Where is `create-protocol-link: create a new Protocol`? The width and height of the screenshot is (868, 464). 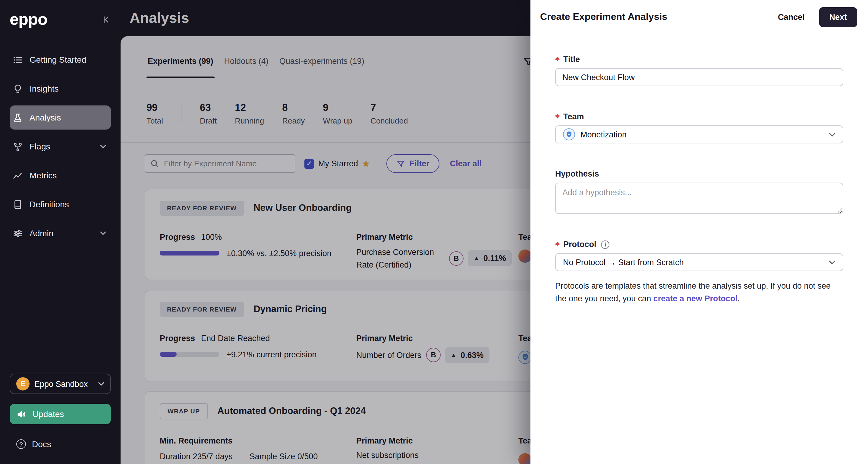 create-protocol-link: create a new Protocol is located at coordinates (695, 299).